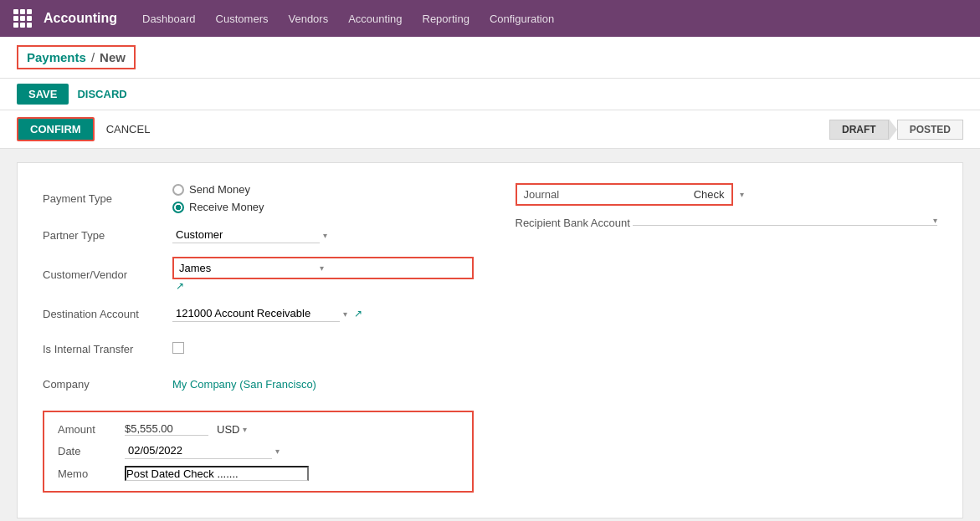 The image size is (980, 521). What do you see at coordinates (258, 452) in the screenshot?
I see `amount-box: Amount $5,555.00 USD ▾ Date` at bounding box center [258, 452].